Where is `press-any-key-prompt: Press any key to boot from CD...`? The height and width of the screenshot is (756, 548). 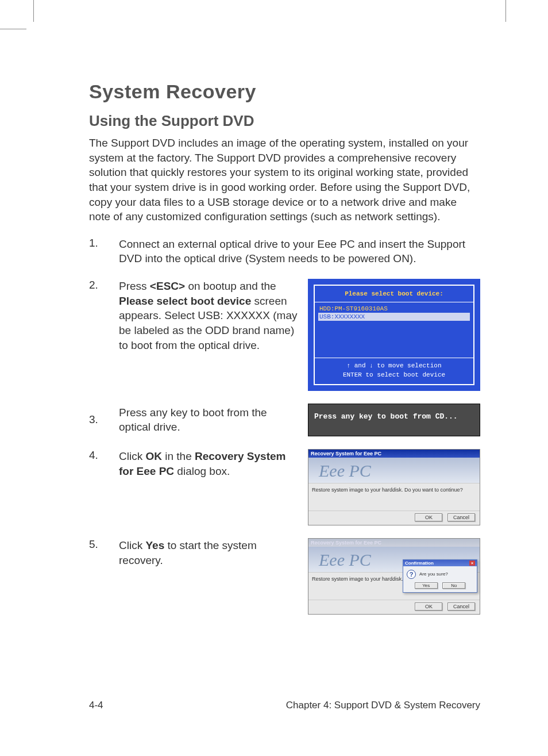
press-any-key-prompt: Press any key to boot from CD... is located at coordinates (394, 420).